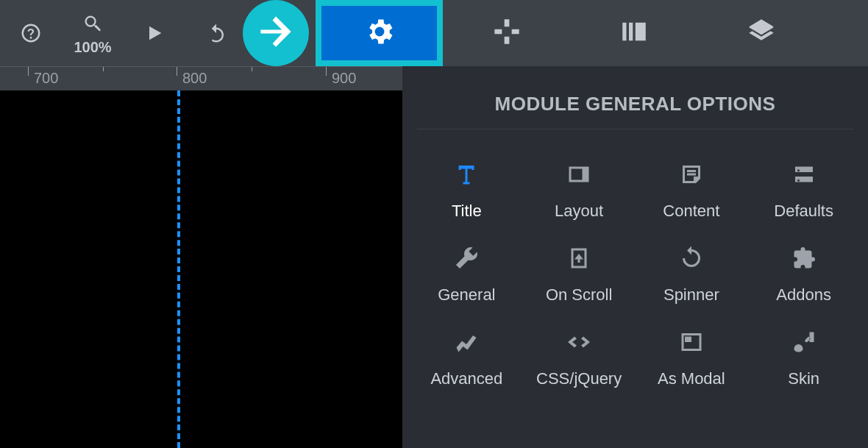 This screenshot has height=448, width=868. What do you see at coordinates (579, 211) in the screenshot?
I see `option-label: Layout` at bounding box center [579, 211].